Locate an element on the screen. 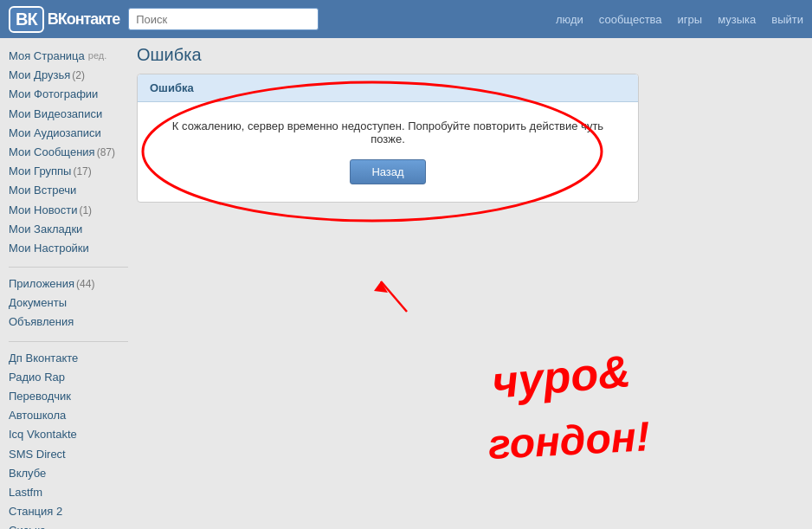  nav-links: люди сообщества игры музыка выйти is located at coordinates (680, 19).